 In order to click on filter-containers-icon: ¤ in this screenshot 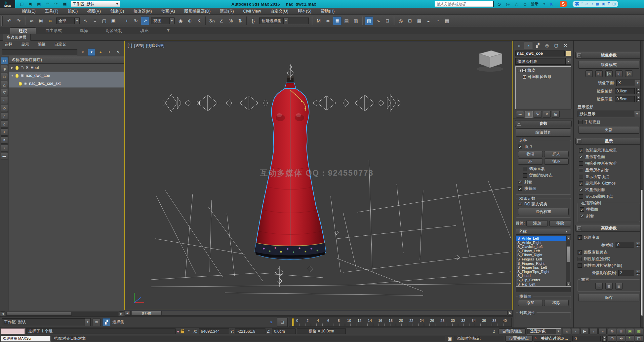, I will do `click(4, 140)`.